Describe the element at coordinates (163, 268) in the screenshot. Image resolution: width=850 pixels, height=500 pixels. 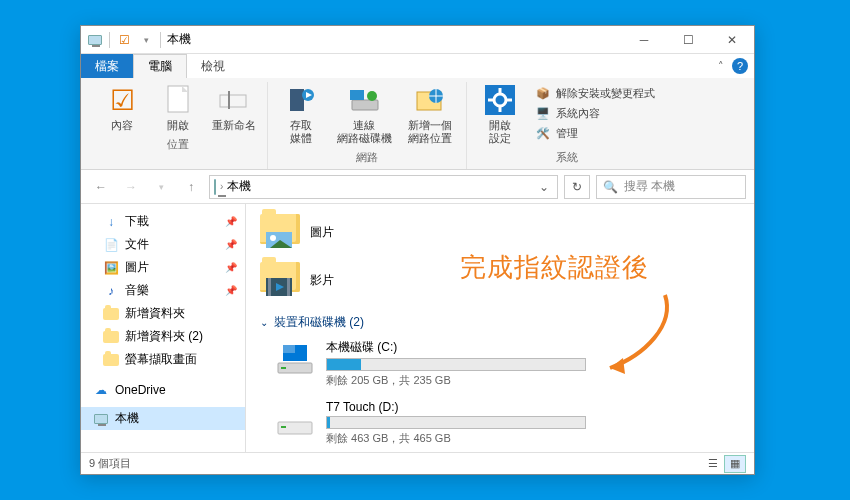
I see `sidebar-item-pictures: 🖼️圖片📌` at that location.